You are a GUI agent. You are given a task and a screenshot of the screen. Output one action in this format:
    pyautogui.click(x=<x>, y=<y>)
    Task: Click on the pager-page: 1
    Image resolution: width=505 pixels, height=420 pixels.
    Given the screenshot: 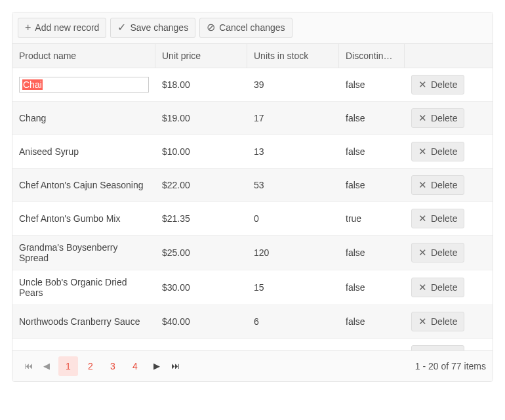 What is the action you would take?
    pyautogui.click(x=68, y=366)
    